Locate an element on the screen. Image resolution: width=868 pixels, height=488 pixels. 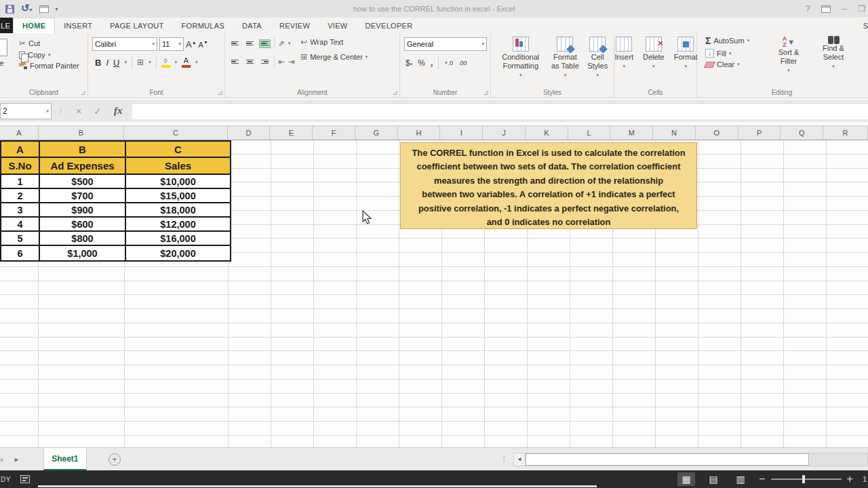
column-header-L: L is located at coordinates (590, 133).